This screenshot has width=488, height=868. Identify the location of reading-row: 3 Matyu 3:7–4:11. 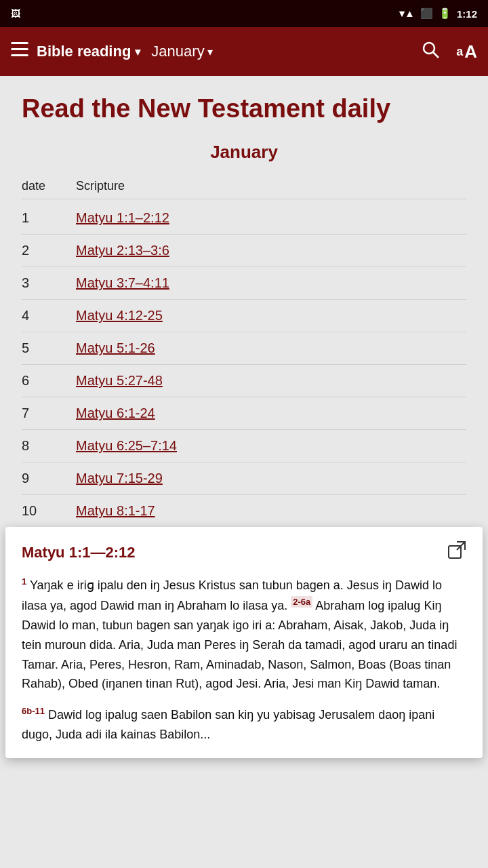
(244, 283).